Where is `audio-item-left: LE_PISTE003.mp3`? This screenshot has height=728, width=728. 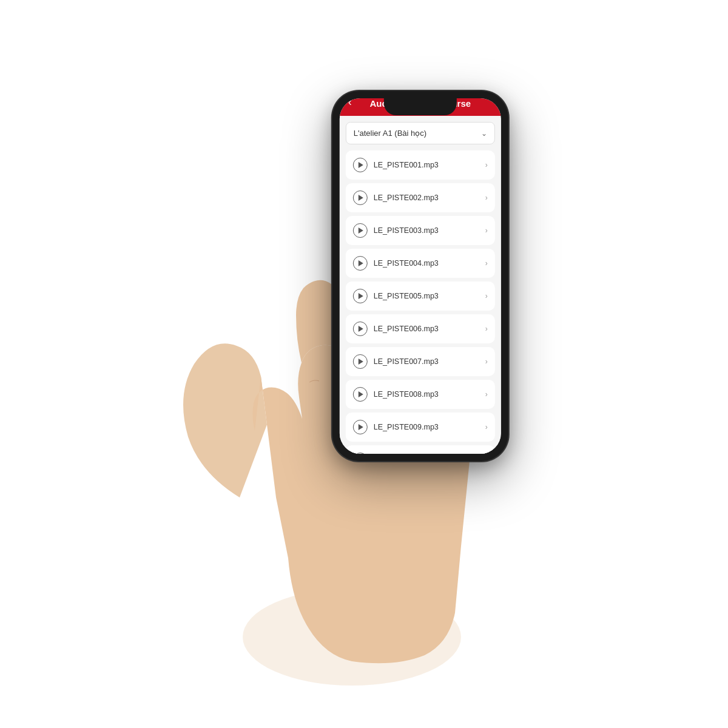 audio-item-left: LE_PISTE003.mp3 is located at coordinates (396, 231).